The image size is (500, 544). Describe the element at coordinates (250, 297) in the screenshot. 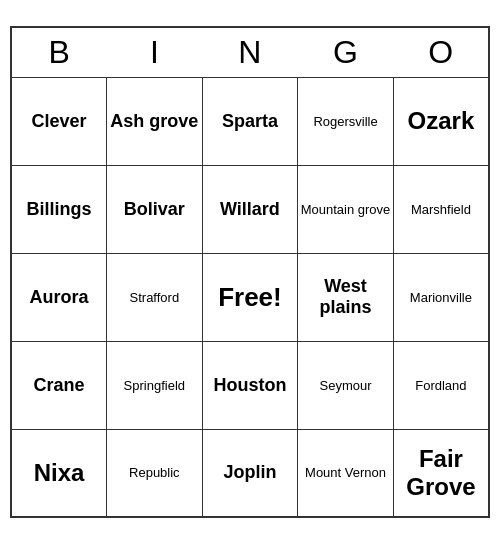

I see `table-cell: Free!` at that location.